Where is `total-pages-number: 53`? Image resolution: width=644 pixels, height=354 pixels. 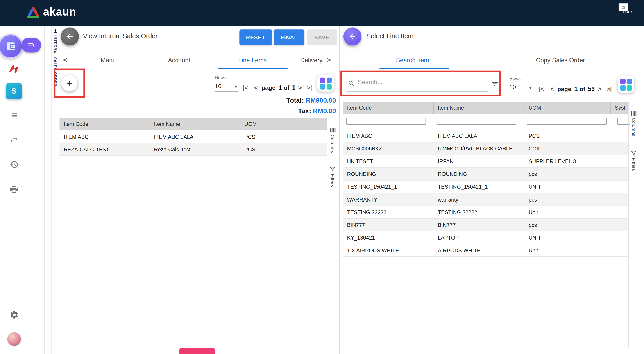 total-pages-number: 53 is located at coordinates (591, 89).